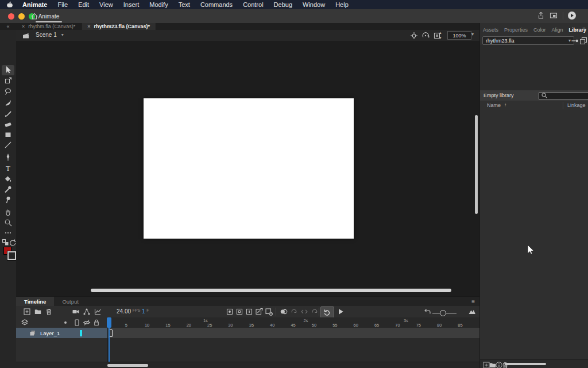  I want to click on new-library-panel-icon, so click(583, 41).